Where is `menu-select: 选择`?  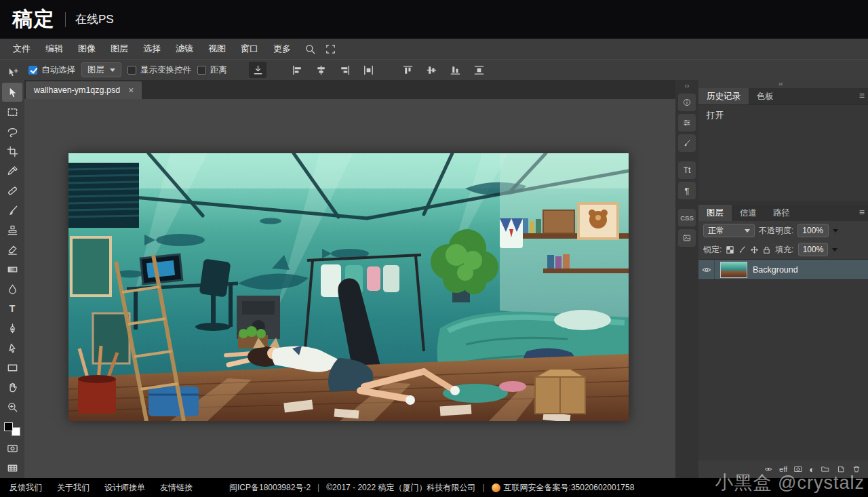 menu-select: 选择 is located at coordinates (152, 49).